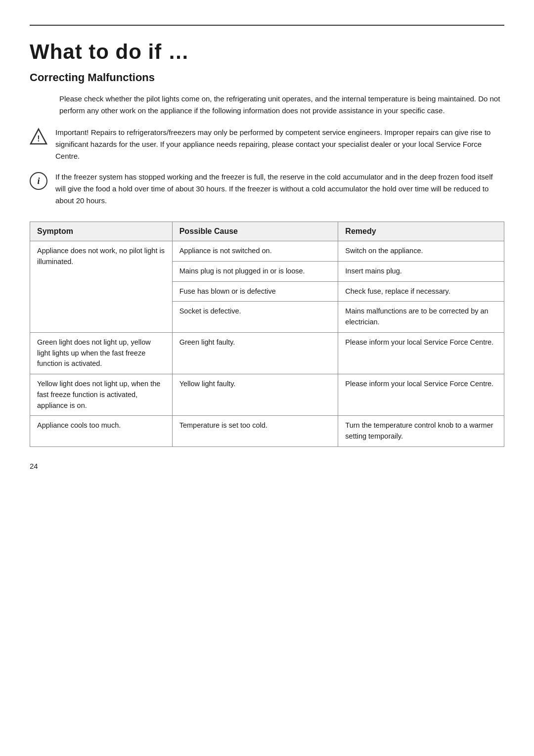 Image resolution: width=534 pixels, height=756 pixels. Describe the element at coordinates (255, 231) in the screenshot. I see `header-cause: Possible Cause` at that location.